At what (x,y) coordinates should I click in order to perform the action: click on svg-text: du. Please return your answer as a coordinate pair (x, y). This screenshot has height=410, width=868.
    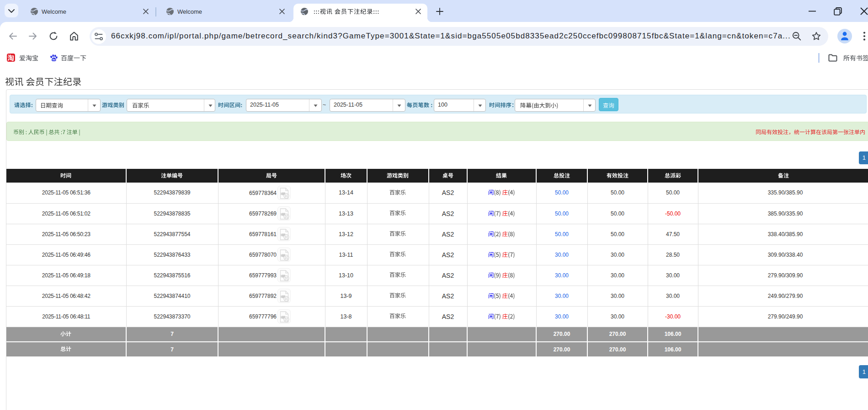
    Looking at the image, I should click on (54, 59).